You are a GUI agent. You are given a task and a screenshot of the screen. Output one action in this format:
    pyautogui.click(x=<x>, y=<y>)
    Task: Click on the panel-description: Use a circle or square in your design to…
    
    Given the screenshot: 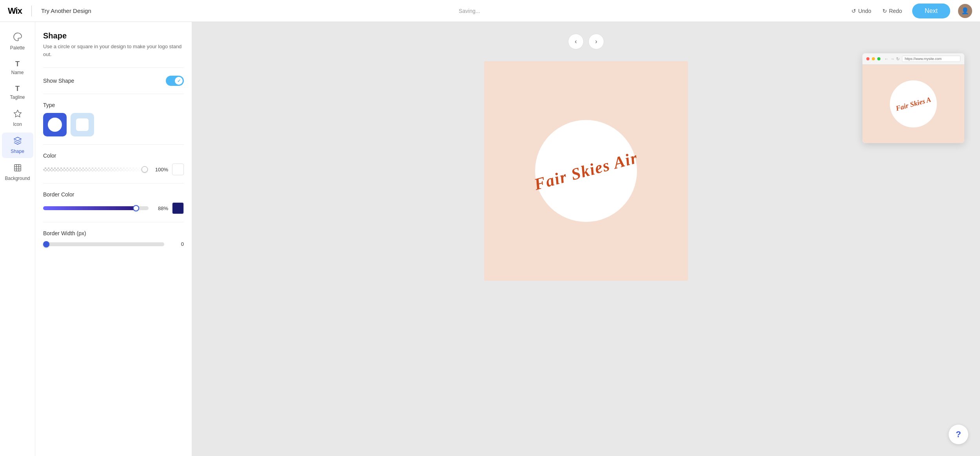 What is the action you would take?
    pyautogui.click(x=114, y=50)
    